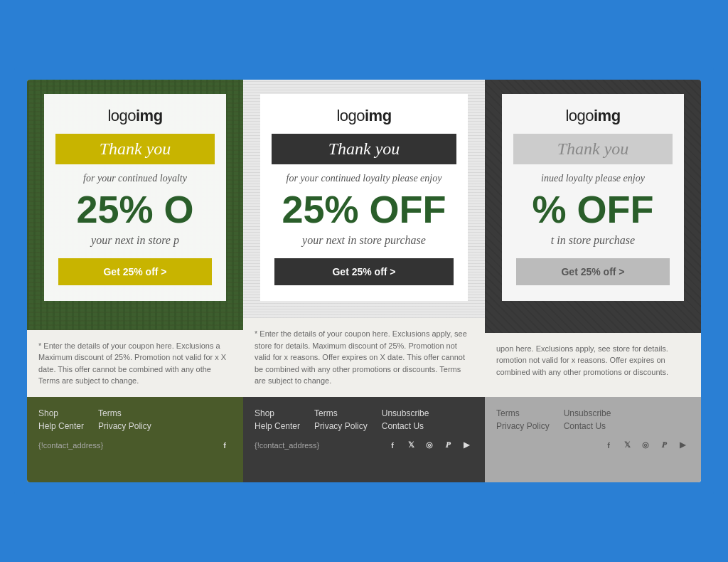 The height and width of the screenshot is (562, 728). I want to click on footer-contact-3: Contact Us, so click(587, 426).